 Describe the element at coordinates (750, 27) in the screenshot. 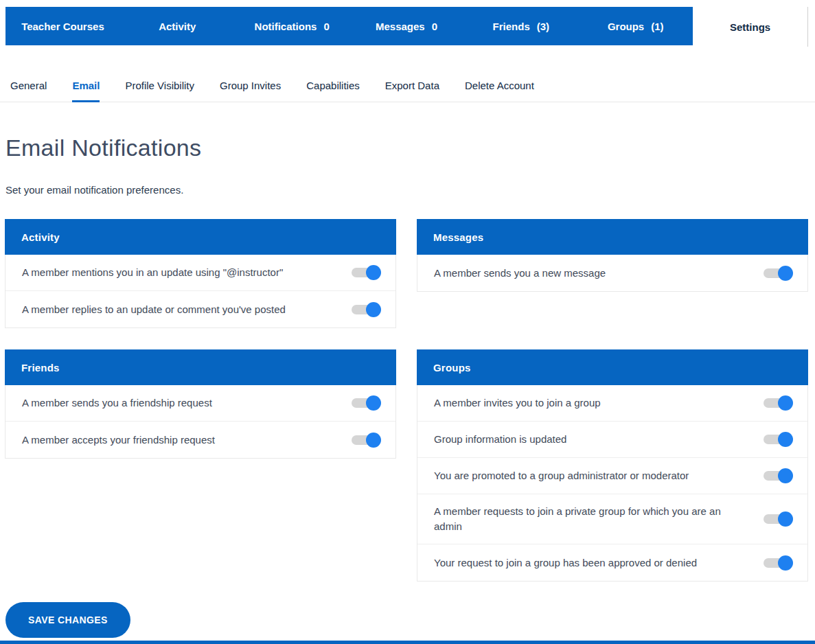

I see `nav-item-settings: Settings` at that location.